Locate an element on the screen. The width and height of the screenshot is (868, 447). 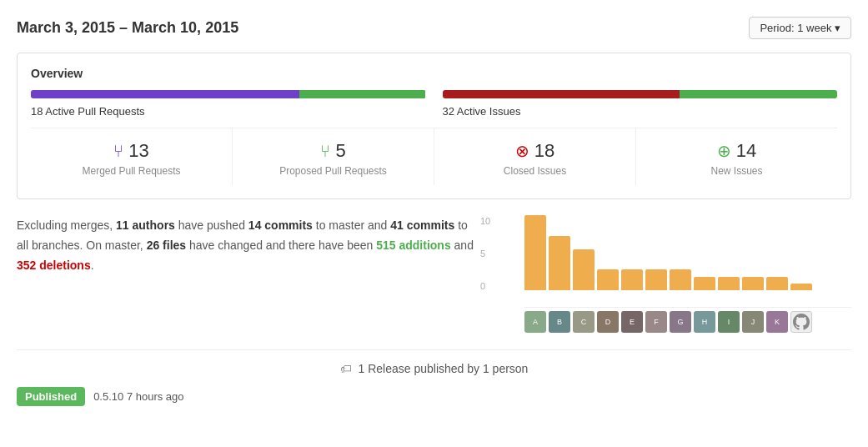
proposed-pr-number: ⑂ 5 is located at coordinates (334, 151).